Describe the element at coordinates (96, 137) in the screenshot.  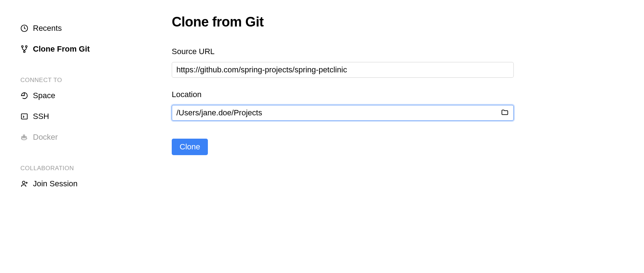
I see `sidebar-item-docker: Docker` at that location.